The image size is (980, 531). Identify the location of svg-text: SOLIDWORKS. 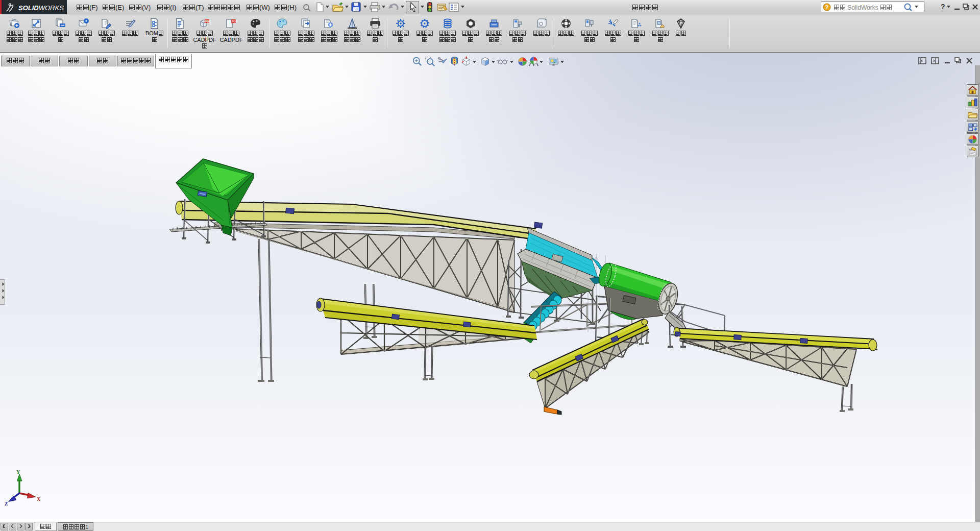
(41, 8).